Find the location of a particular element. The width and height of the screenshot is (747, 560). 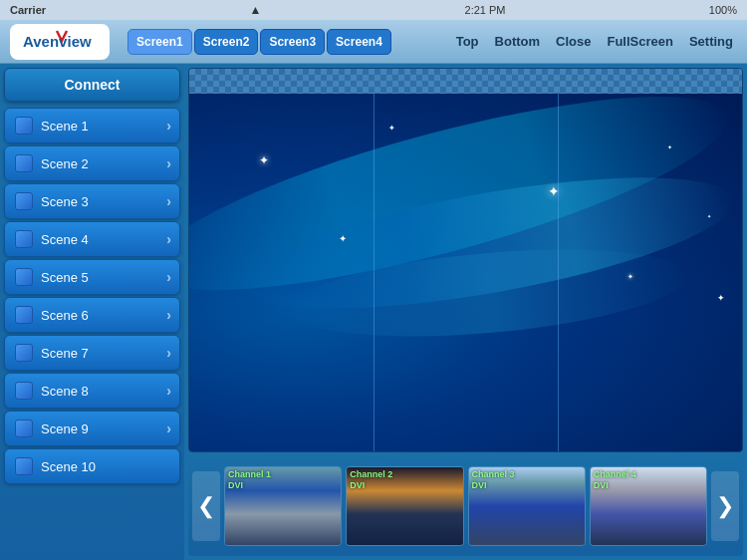

scene-item: Scene 3 › is located at coordinates (92, 201).